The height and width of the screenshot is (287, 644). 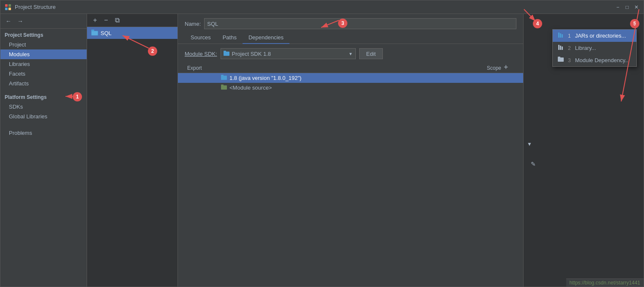 What do you see at coordinates (570, 60) in the screenshot?
I see `dropdown-num-3: 3` at bounding box center [570, 60].